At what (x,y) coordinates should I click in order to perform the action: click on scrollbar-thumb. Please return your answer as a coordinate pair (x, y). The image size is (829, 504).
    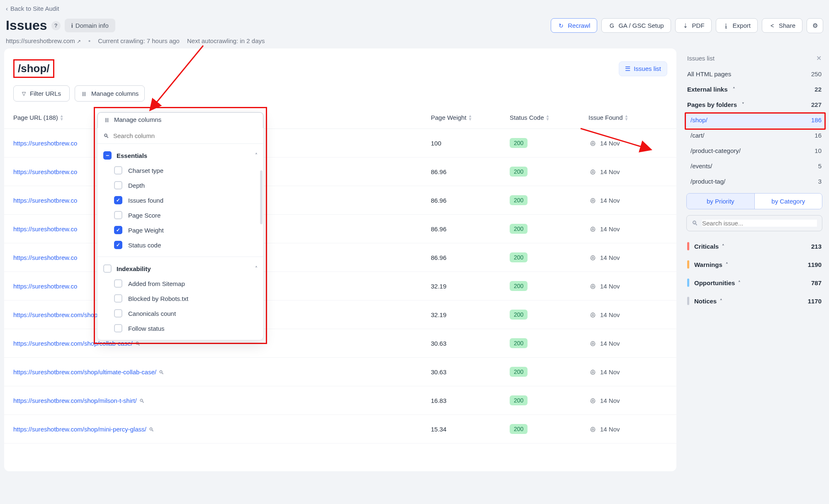
    Looking at the image, I should click on (261, 197).